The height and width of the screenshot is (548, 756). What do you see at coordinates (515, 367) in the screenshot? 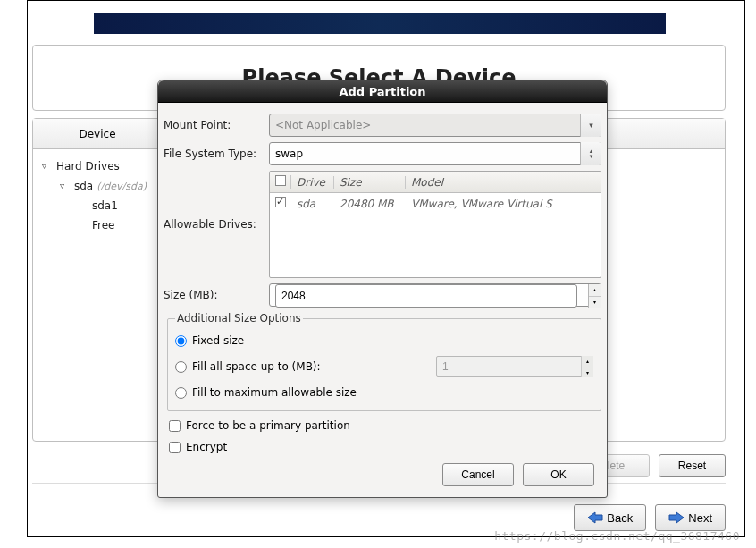
I see `fill-up-to-input` at bounding box center [515, 367].